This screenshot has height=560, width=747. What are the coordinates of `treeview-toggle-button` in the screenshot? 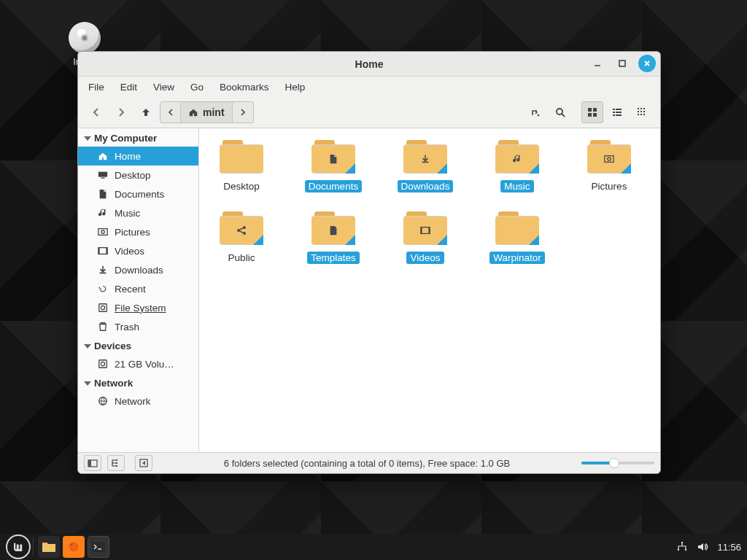 It's located at (116, 463).